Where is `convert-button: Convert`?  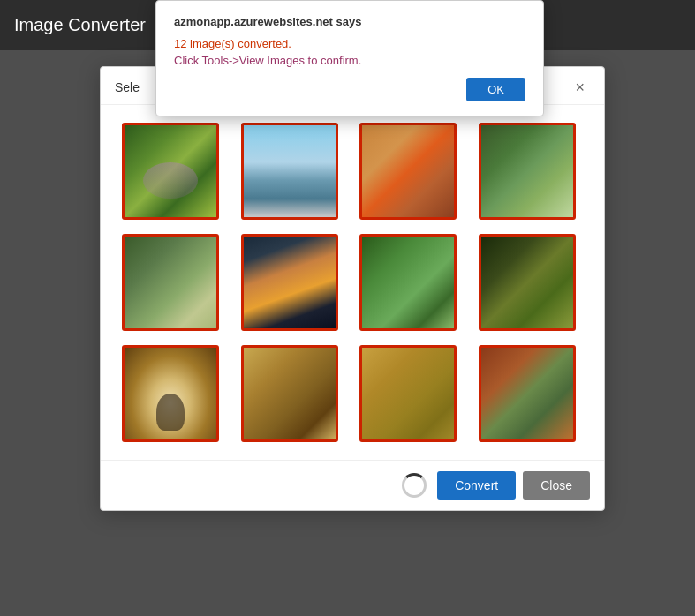 convert-button: Convert is located at coordinates (477, 485).